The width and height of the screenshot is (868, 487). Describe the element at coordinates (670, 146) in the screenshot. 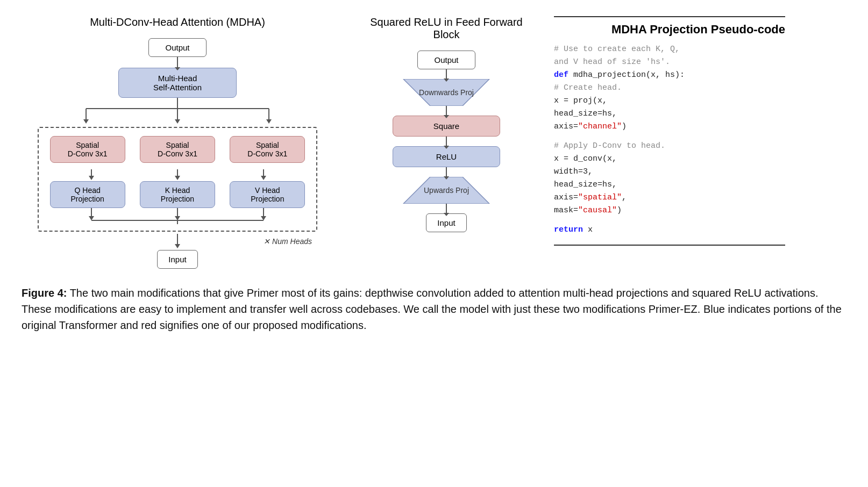

I see `code-line-8: # Apply D-Conv to head.` at that location.